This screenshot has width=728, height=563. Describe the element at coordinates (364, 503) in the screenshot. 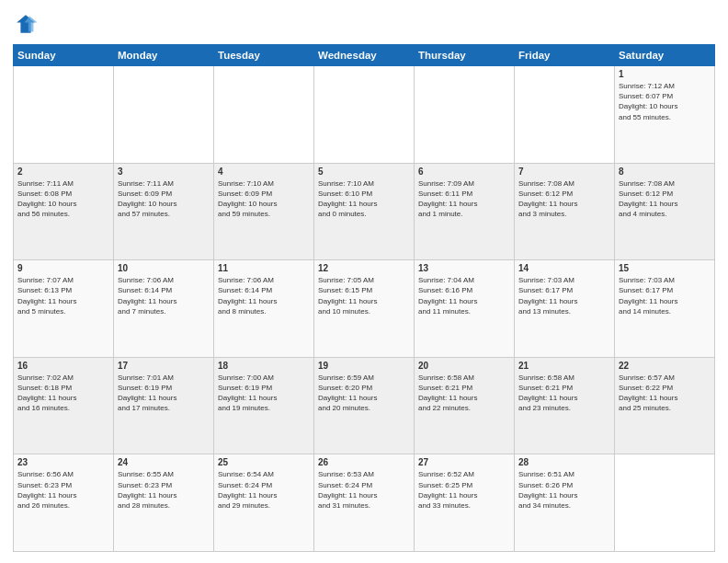

I see `calendar-cell: 26Sunrise: 6:53 AM Sunset: 6:24 PM Dayli…` at that location.